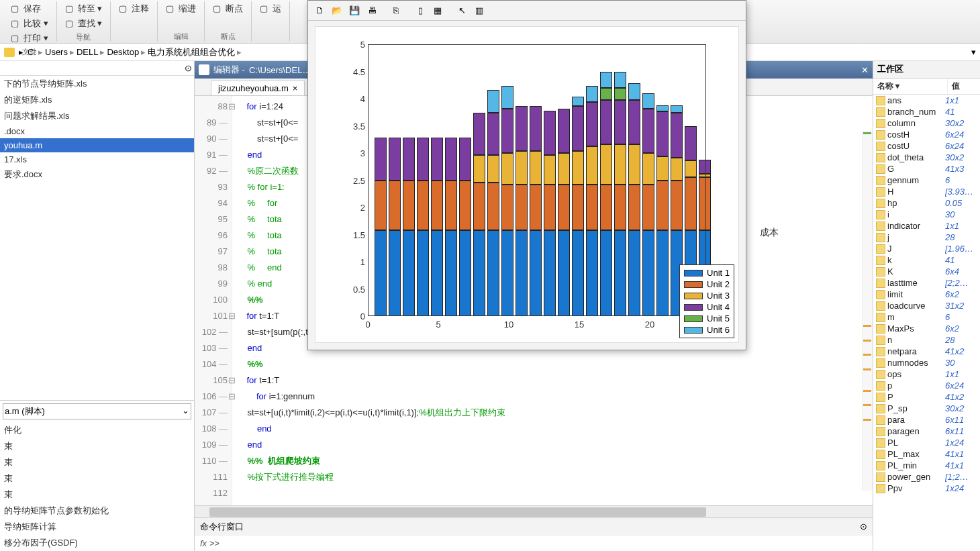 This screenshot has width=980, height=551. I want to click on file-item: 问题求解结果.xls, so click(97, 116).